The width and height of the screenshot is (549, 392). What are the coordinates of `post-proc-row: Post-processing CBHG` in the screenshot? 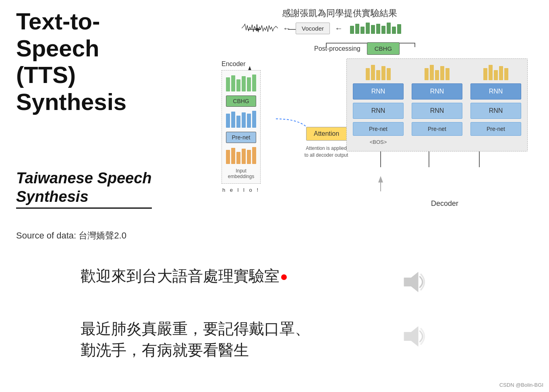 It's located at (357, 48).